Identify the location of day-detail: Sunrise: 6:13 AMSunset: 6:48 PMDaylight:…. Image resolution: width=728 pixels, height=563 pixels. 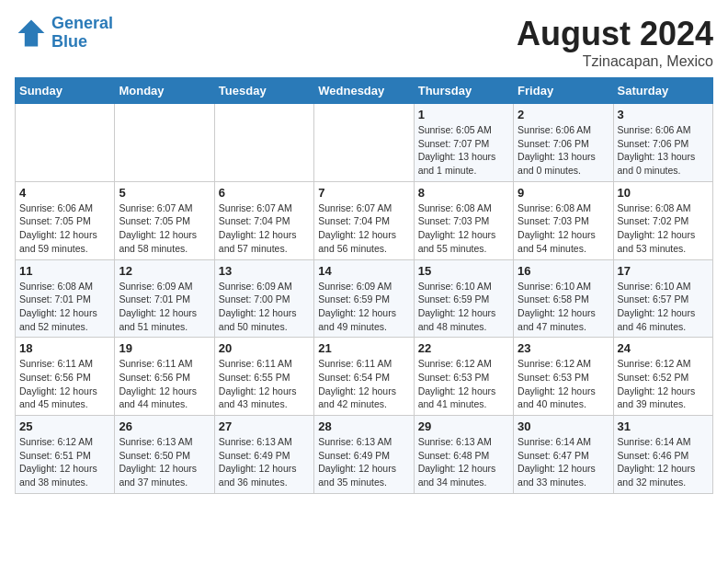
(463, 462).